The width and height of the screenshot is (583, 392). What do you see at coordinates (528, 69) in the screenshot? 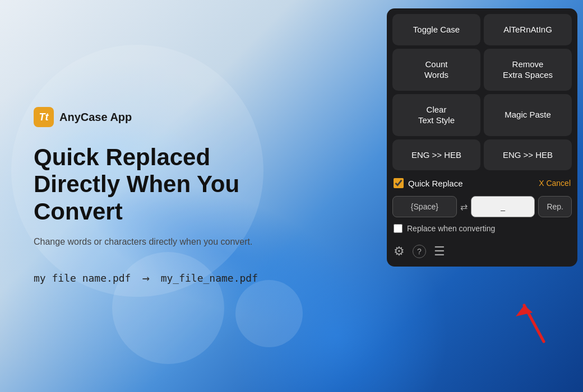
I see `remove-extra-spaces-button: RemoveExtra Spaces` at bounding box center [528, 69].